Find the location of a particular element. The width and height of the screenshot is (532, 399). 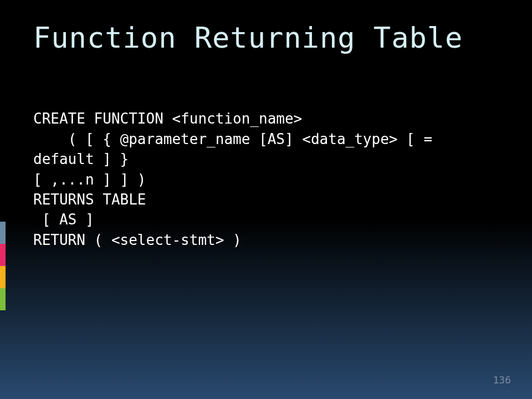

code-line: RETURNS TABLE is located at coordinates (90, 200).